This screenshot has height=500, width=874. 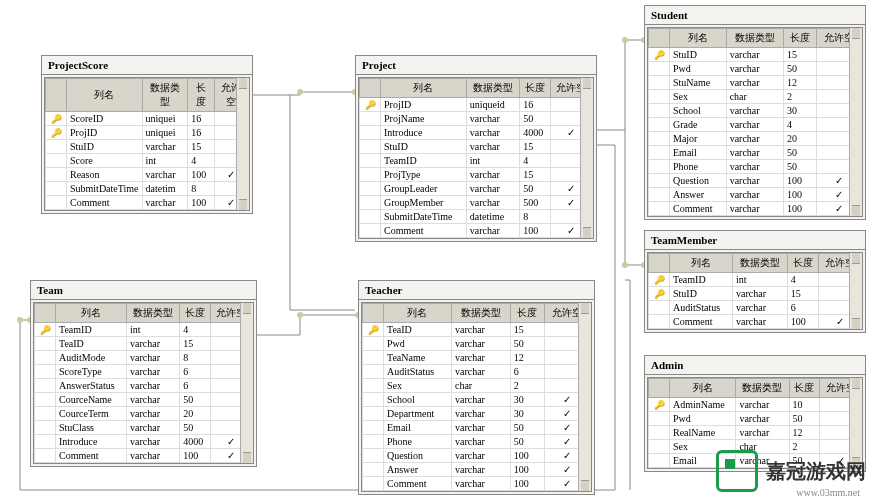 What do you see at coordinates (492, 88) in the screenshot?
I see `header-type: 数据类型` at bounding box center [492, 88].